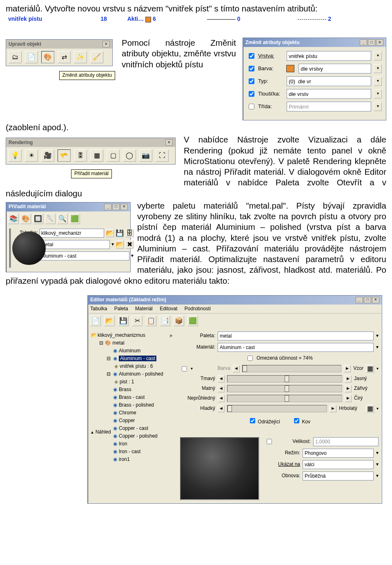 Image resolution: width=392 pixels, height=565 pixels. I want to click on tool-icon: 📦, so click(179, 321).